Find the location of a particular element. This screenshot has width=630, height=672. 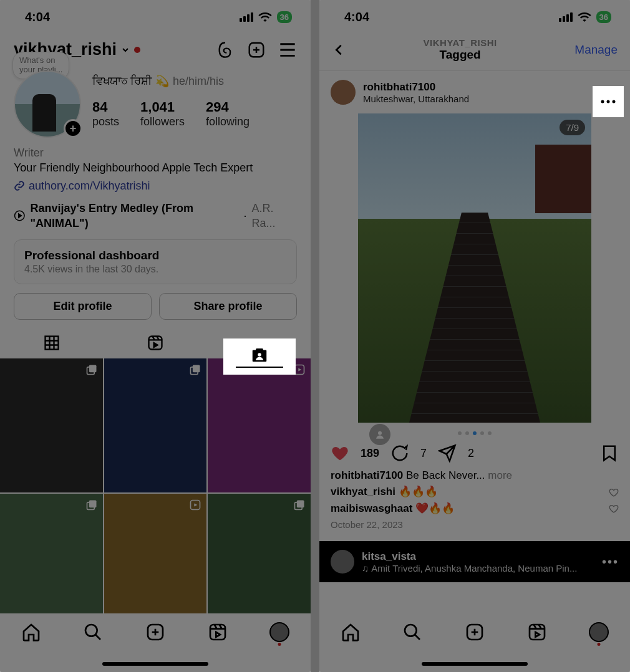

share-profile-button: Share profile is located at coordinates (228, 307).